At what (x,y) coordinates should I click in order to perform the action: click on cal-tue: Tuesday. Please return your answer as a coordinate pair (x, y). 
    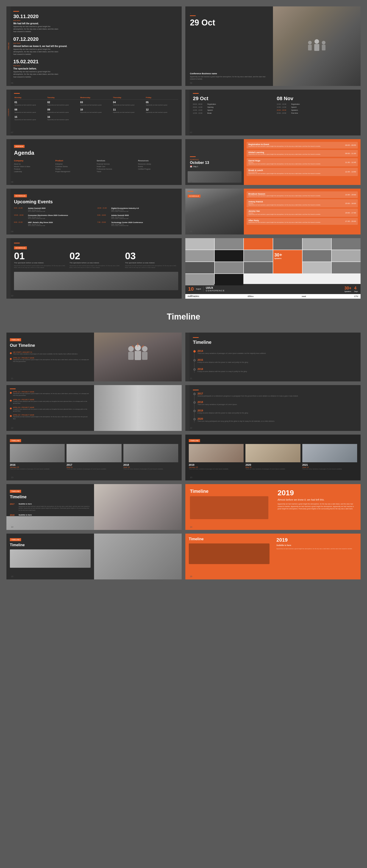
    Looking at the image, I should click on (63, 98).